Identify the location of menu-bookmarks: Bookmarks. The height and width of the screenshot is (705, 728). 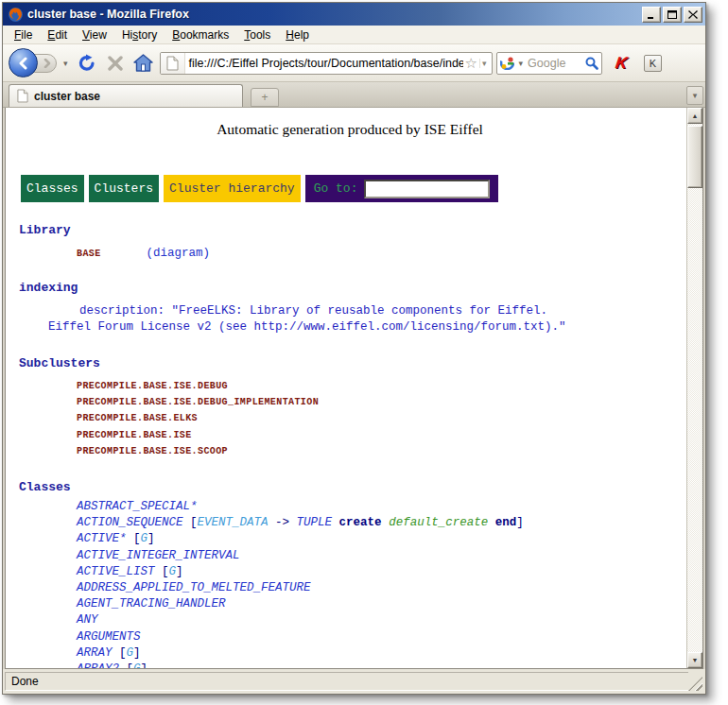
(200, 35).